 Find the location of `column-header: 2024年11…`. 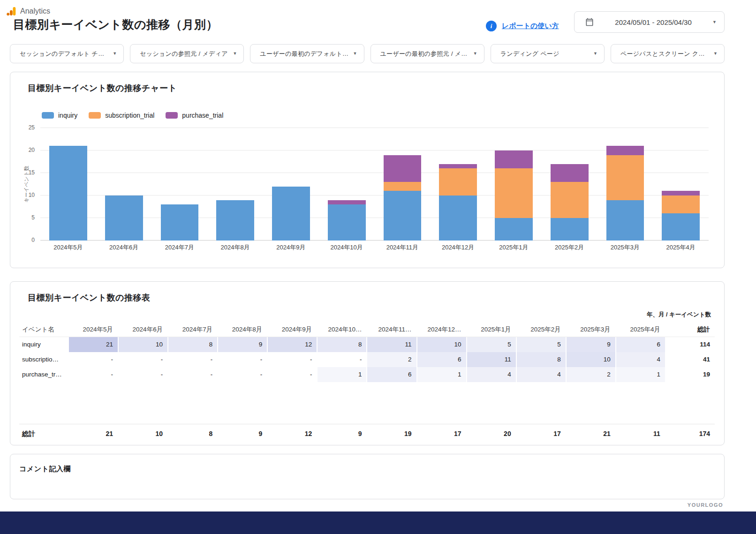

column-header: 2024年11… is located at coordinates (391, 330).